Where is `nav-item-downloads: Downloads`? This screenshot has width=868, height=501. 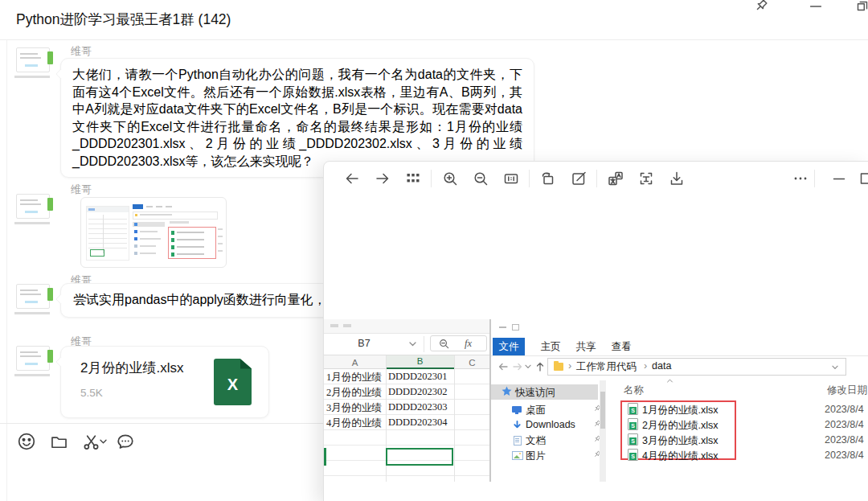
nav-item-downloads: Downloads is located at coordinates (551, 425).